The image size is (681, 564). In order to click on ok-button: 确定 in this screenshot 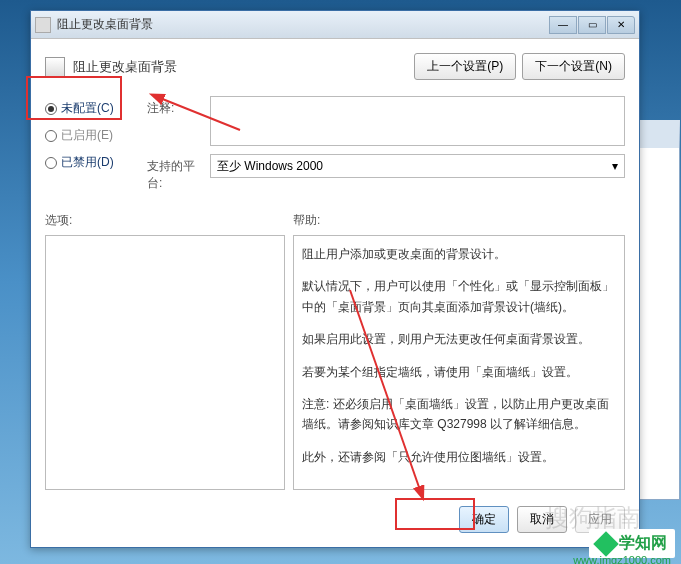, I will do `click(484, 520)`.